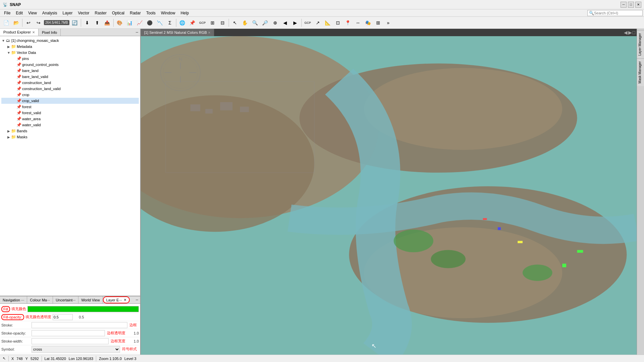 The image size is (644, 362). I want to click on select-btn: ↖, so click(235, 23).